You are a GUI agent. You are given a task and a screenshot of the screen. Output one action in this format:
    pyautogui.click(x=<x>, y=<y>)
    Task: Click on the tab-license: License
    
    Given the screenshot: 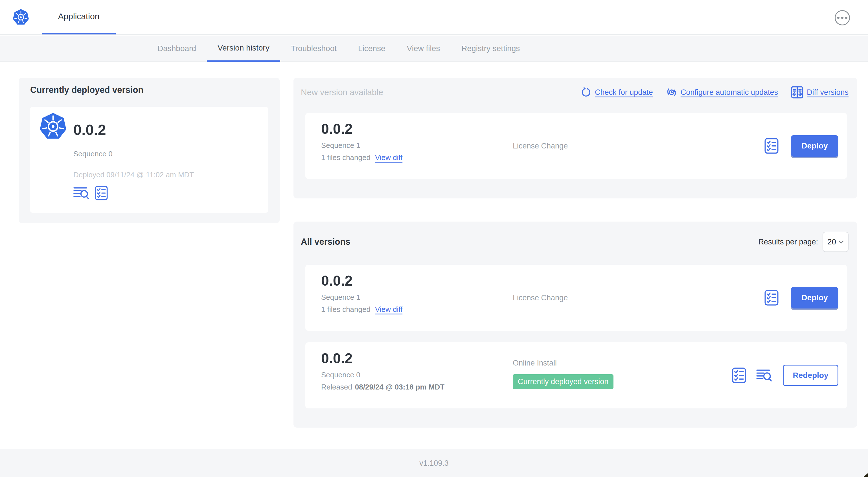 What is the action you would take?
    pyautogui.click(x=372, y=49)
    